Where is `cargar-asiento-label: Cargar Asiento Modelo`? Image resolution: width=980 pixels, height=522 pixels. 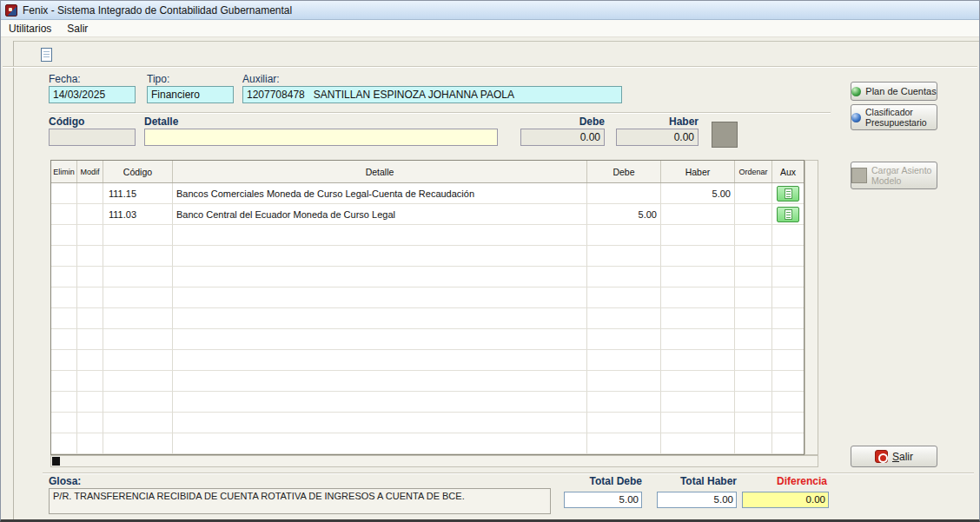 cargar-asiento-label: Cargar Asiento Modelo is located at coordinates (904, 175).